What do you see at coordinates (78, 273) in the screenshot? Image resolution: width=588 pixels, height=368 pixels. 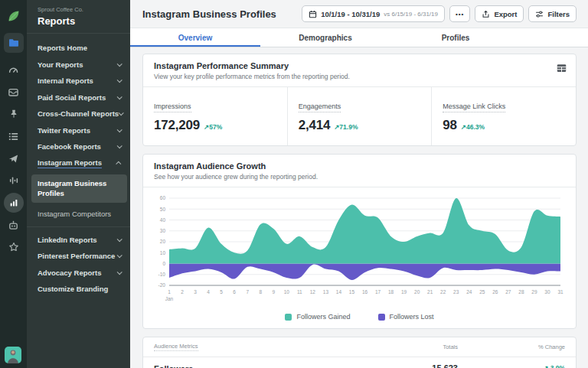 I see `sidebar-item-advocacy-reports: Advocacy Reports` at bounding box center [78, 273].